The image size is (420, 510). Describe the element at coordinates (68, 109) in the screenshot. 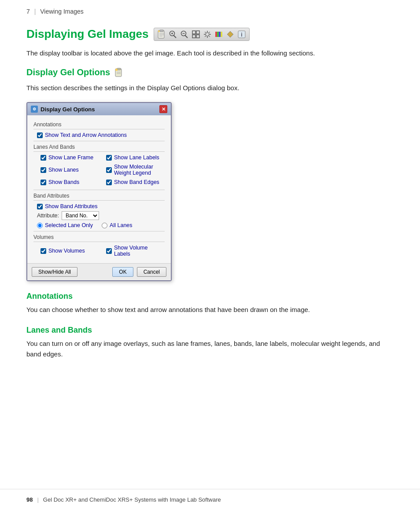

I see `dialog-title-text: Display Gel Options` at that location.